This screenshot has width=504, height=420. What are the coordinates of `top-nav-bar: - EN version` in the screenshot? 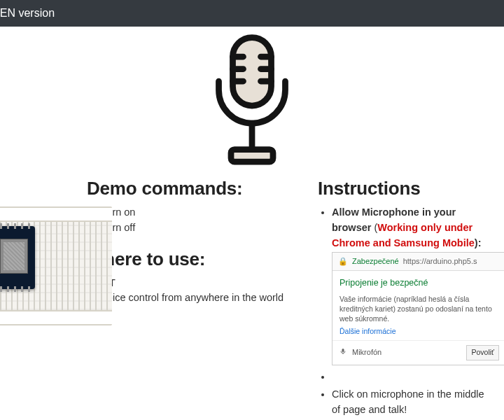 It's located at (252, 13).